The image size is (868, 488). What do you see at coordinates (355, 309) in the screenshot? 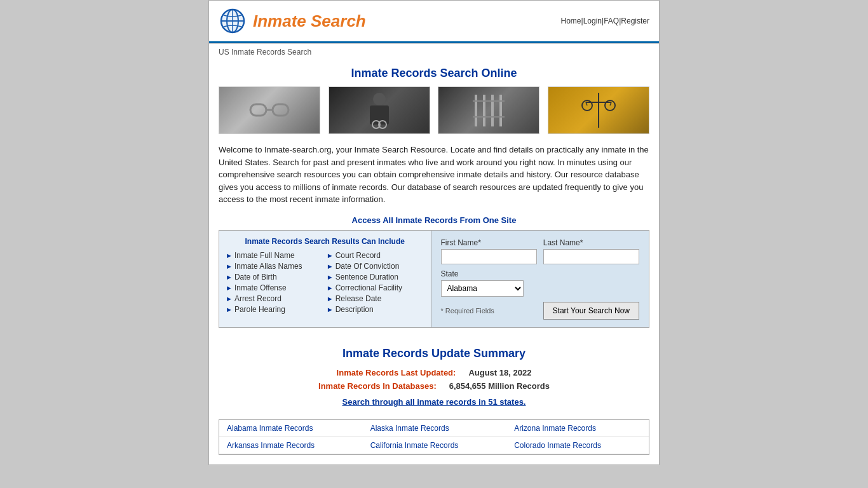
I see `result-label: Description` at bounding box center [355, 309].